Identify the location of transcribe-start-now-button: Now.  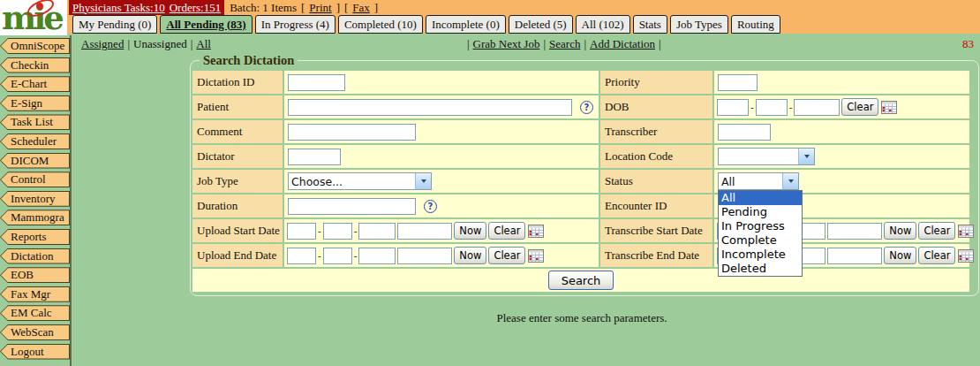
(901, 231).